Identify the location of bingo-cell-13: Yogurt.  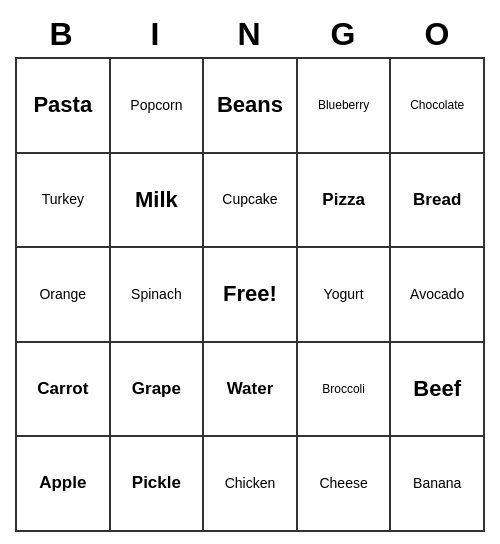
(345, 296).